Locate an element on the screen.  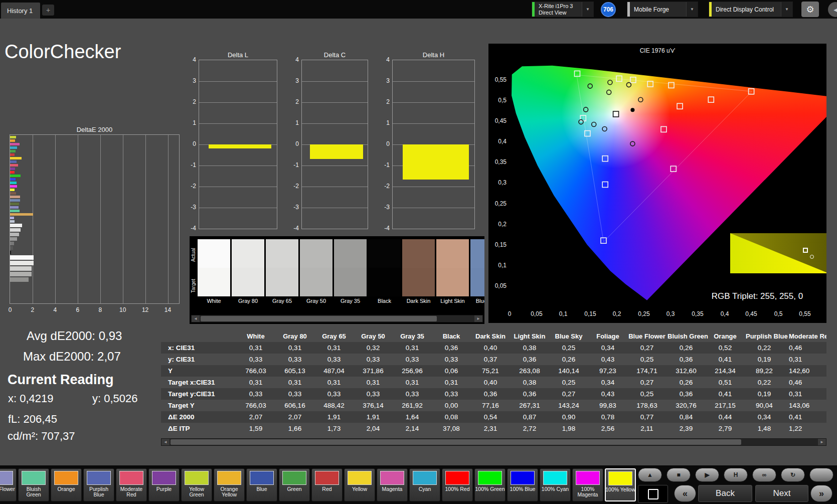
table-cell: 0,34 is located at coordinates (608, 348).